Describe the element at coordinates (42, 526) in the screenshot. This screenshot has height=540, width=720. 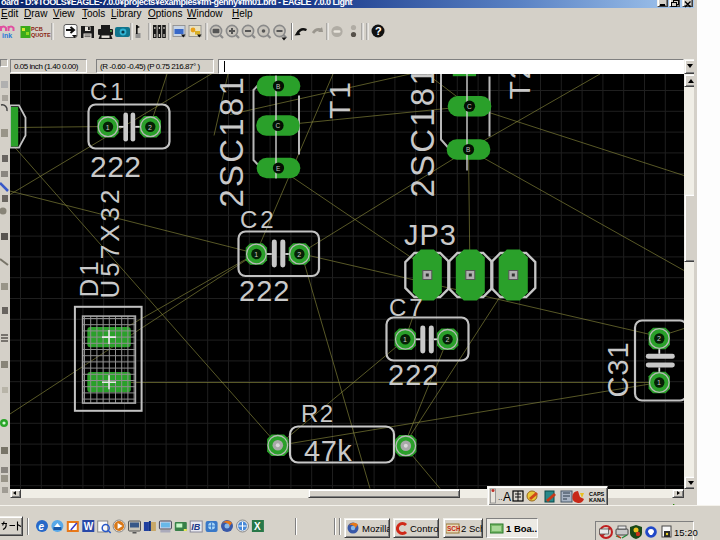
I see `svg-text: e` at that location.